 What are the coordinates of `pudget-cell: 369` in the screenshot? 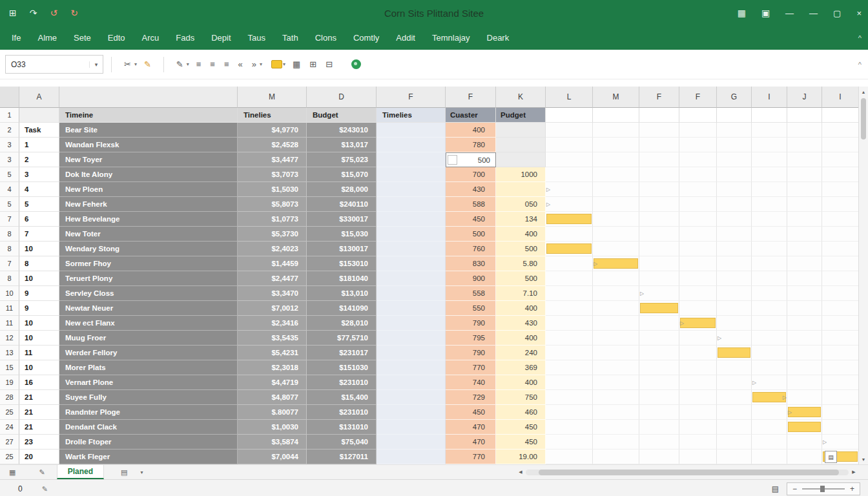 It's located at (521, 368).